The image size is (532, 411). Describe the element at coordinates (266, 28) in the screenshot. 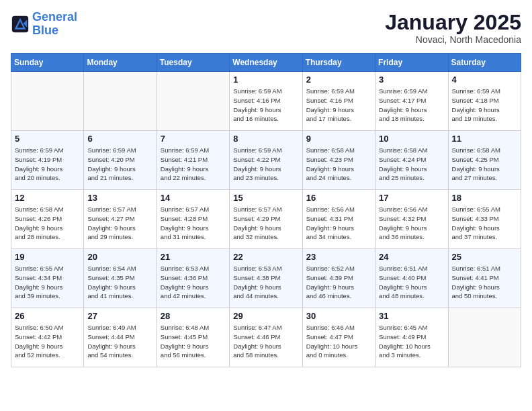

I see `page-header: General Blue January 2025 Novaci, North …` at that location.